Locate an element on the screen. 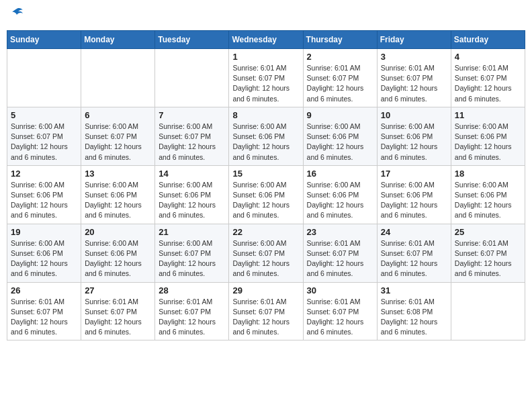 This screenshot has height=411, width=532. day-number: 30 is located at coordinates (340, 290).